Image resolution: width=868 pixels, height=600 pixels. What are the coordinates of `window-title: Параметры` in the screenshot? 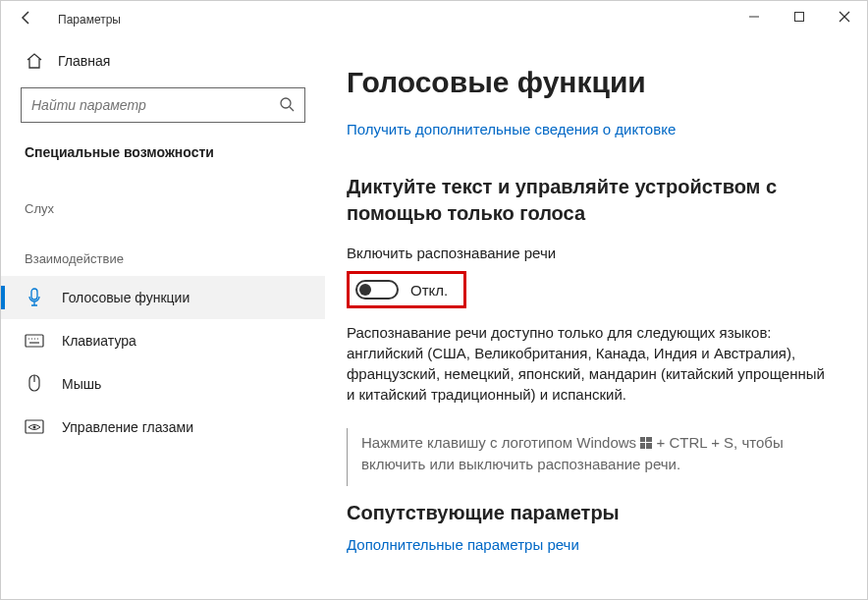 It's located at (89, 20).